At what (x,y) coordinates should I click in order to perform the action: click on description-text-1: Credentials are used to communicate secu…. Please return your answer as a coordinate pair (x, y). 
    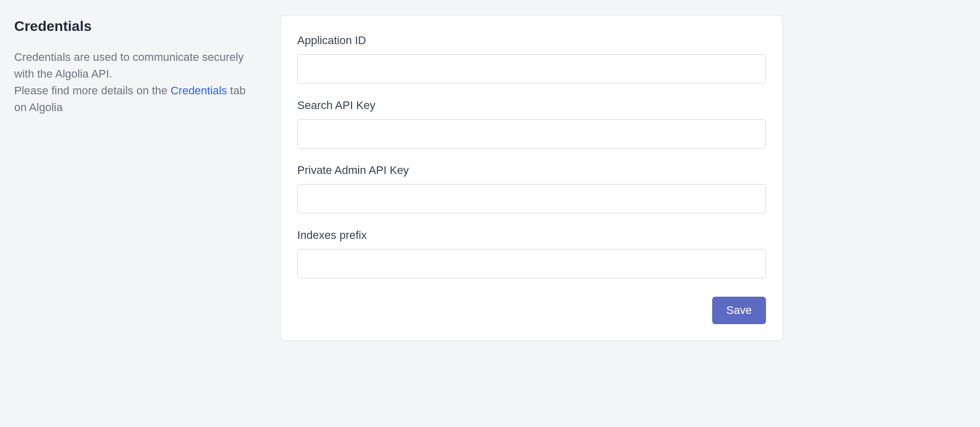
    Looking at the image, I should click on (129, 65).